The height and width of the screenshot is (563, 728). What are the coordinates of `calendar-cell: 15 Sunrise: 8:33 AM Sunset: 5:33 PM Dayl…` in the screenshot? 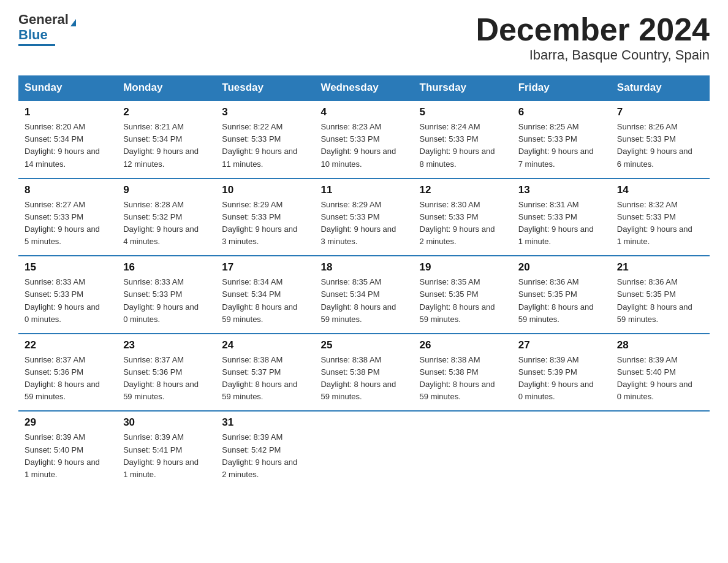 It's located at (67, 294).